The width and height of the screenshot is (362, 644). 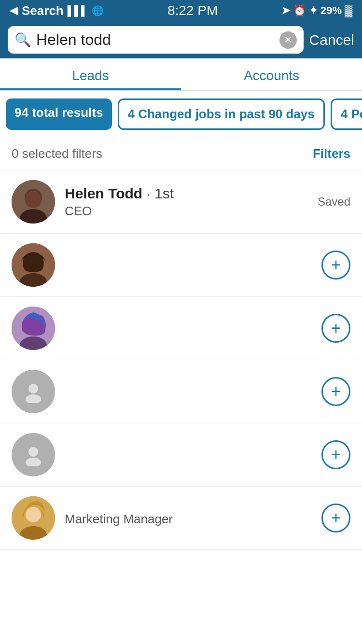 I want to click on clear-button: ✕, so click(x=288, y=40).